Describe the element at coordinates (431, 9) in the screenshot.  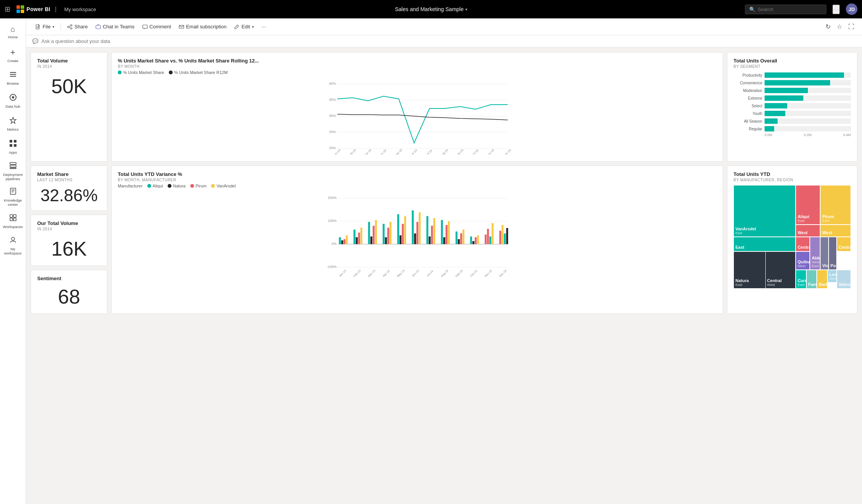
I see `top-nav: ⊞ Power BI | My workspace Sales and Mark…` at that location.